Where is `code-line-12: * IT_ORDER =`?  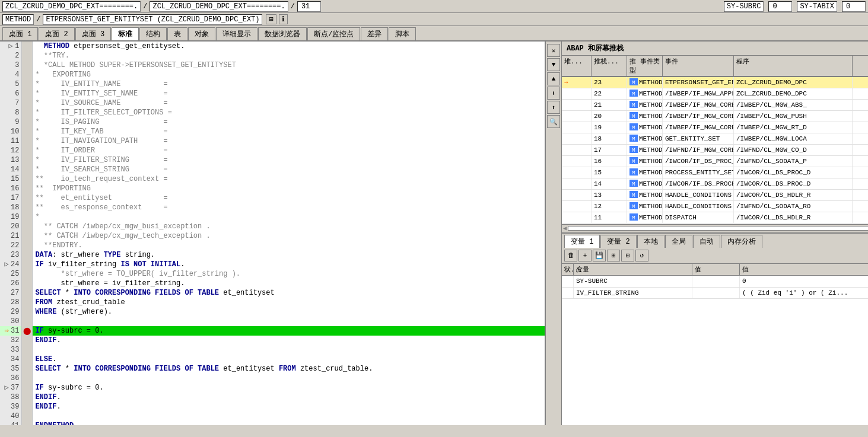 code-line-12: * IT_ORDER = is located at coordinates (288, 151).